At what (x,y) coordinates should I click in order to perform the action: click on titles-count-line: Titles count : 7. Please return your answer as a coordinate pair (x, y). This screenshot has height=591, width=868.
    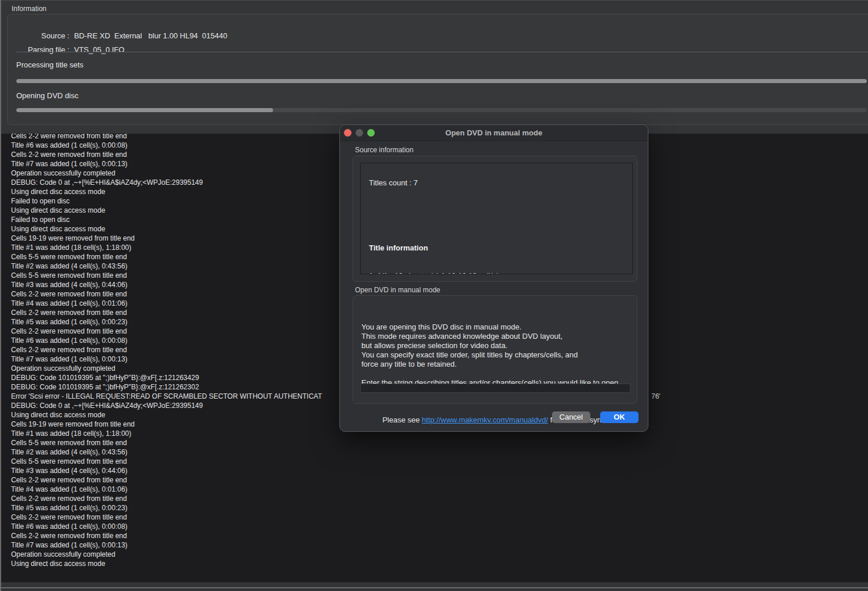
    Looking at the image, I should click on (434, 183).